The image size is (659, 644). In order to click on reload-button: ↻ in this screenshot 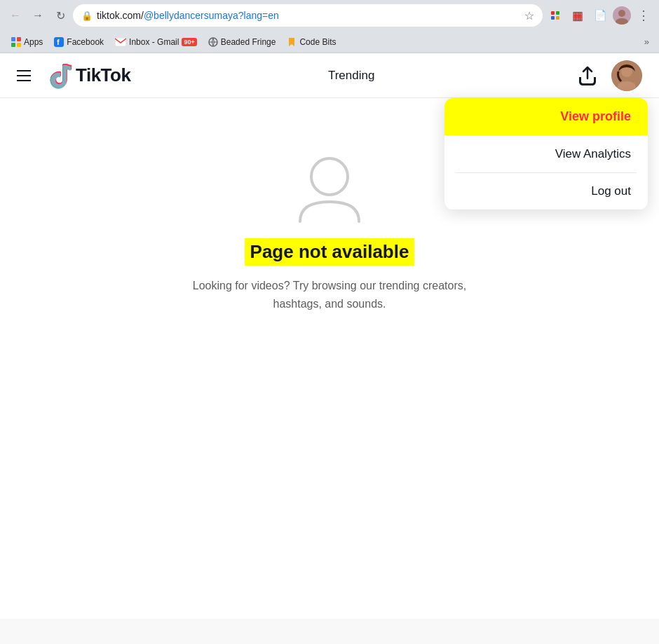, I will do `click(60, 15)`.